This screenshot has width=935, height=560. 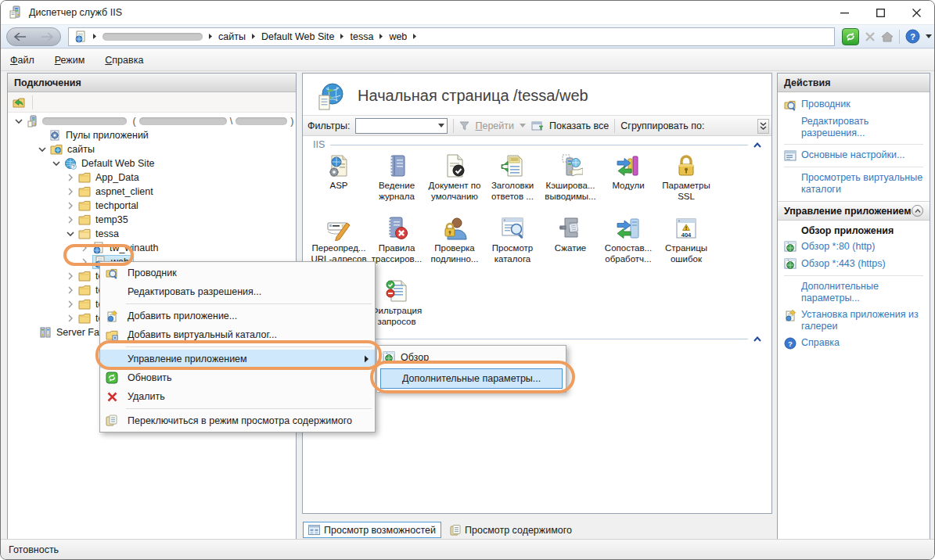 What do you see at coordinates (854, 105) in the screenshot?
I see `action-explorer: Проводник` at bounding box center [854, 105].